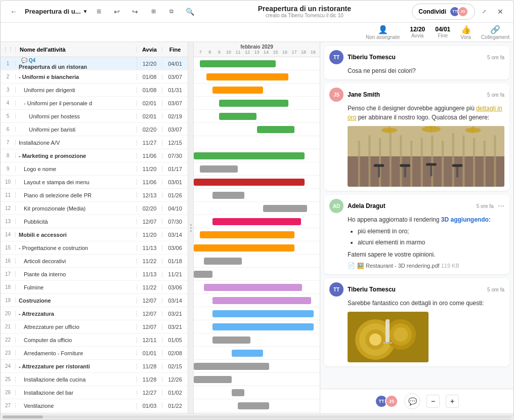 The image size is (514, 420). What do you see at coordinates (94, 235) in the screenshot?
I see `task-row: 14 Mobili e accessori 11/20 03/14` at bounding box center [94, 235].